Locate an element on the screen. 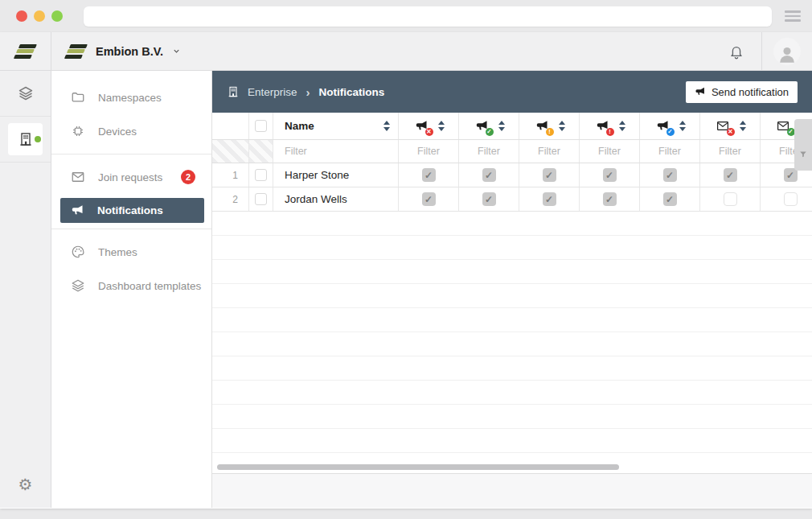 The height and width of the screenshot is (519, 812). send-notification-button: Send notification is located at coordinates (741, 92).